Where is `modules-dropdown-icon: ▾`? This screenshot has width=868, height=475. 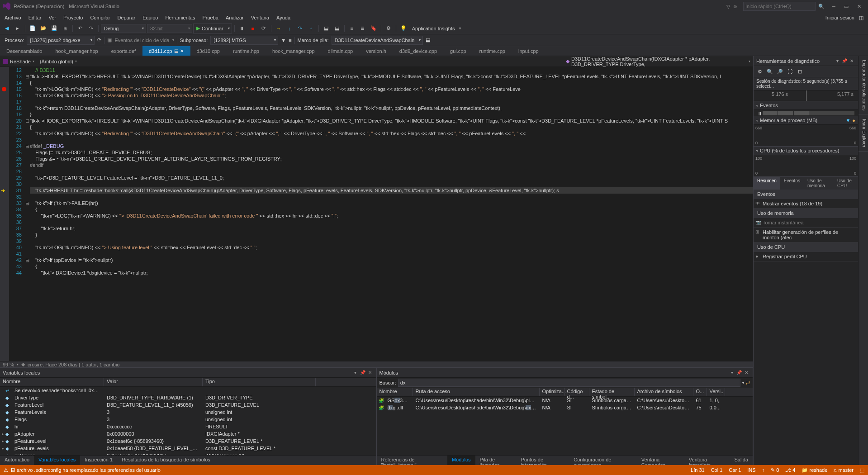 modules-dropdown-icon: ▾ is located at coordinates (732, 373).